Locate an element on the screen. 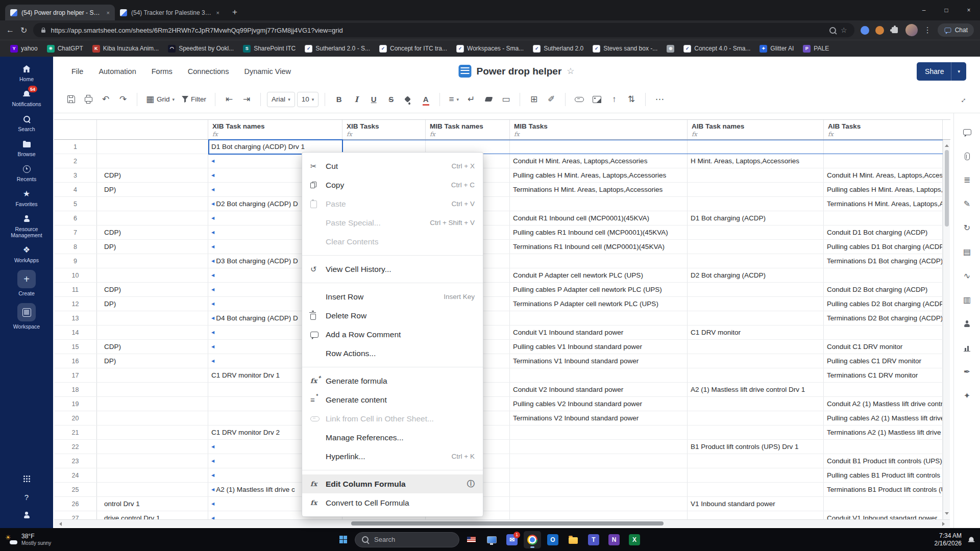 Image resolution: width=980 pixels, height=551 pixels. cell: Conduit B1 Product lift controls (UPS) D… is located at coordinates (883, 461).